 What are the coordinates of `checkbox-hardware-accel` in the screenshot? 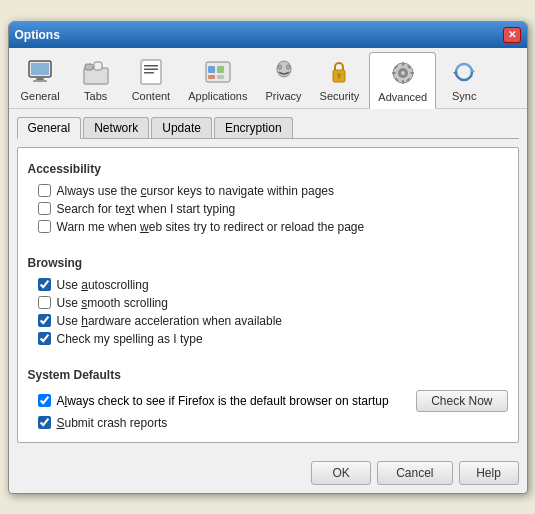 It's located at (44, 320).